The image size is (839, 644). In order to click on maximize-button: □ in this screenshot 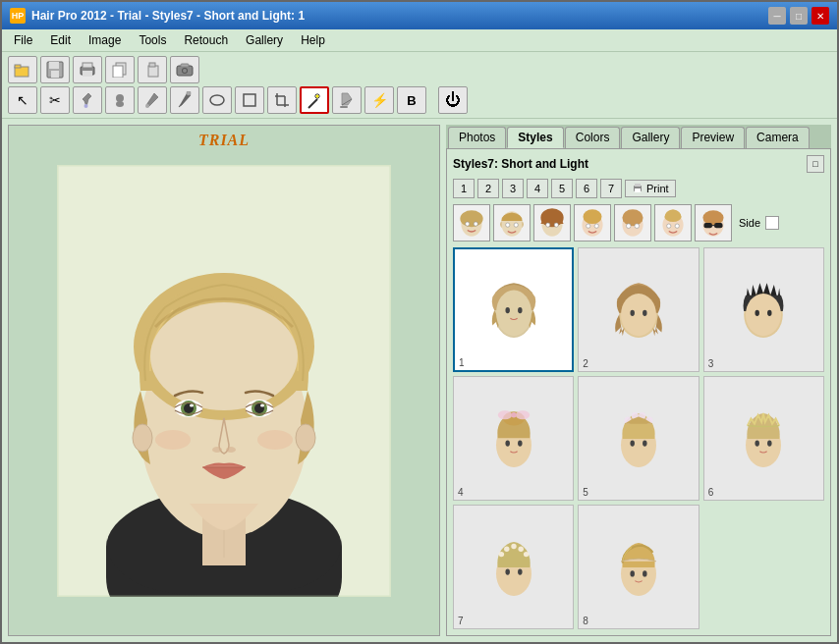, I will do `click(799, 16)`.